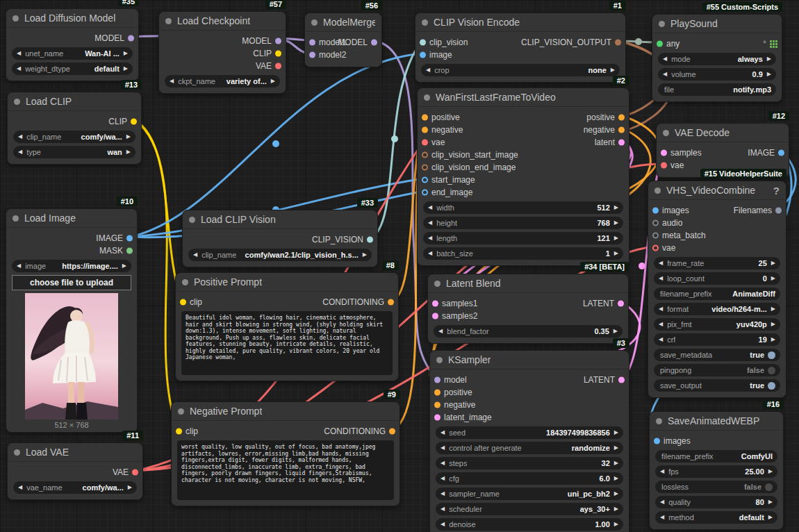 The width and height of the screenshot is (799, 532). I want to click on input-port-model, so click(438, 381).